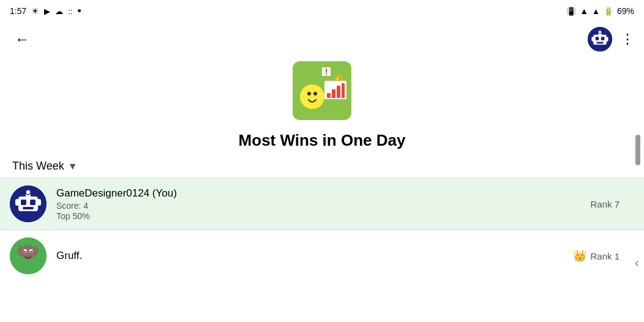  What do you see at coordinates (322, 253) in the screenshot?
I see `table-row: Gruff. 👑 Rank 1` at bounding box center [322, 253].